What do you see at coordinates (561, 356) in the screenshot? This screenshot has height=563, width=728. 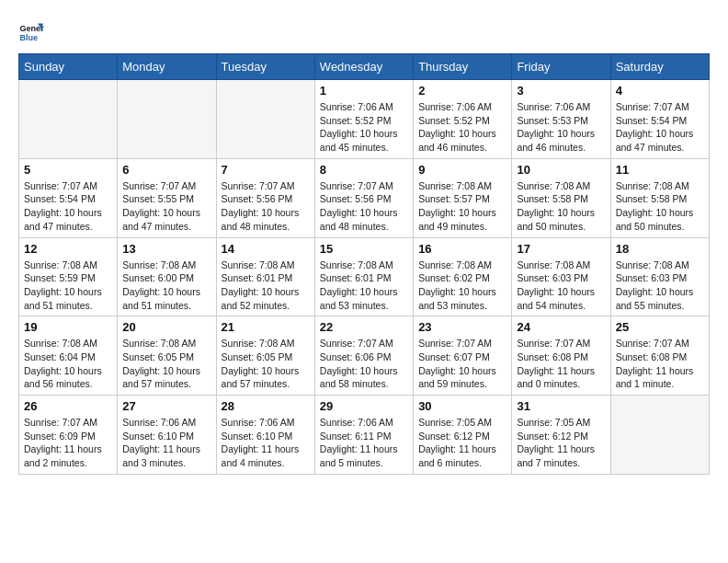 I see `calendar-day-cell: 24Sunrise: 7:07 AM Sunset: 6:08 PM Dayli…` at bounding box center [561, 356].